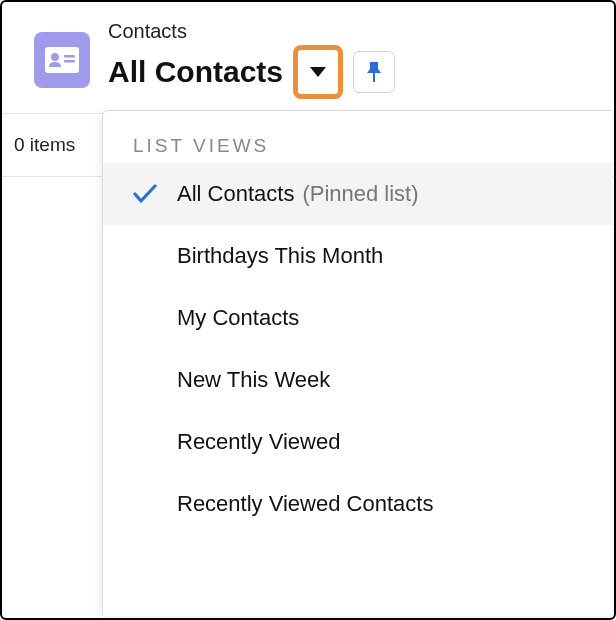 The width and height of the screenshot is (616, 620). Describe the element at coordinates (236, 194) in the screenshot. I see `listview-option-label: All Contacts` at that location.